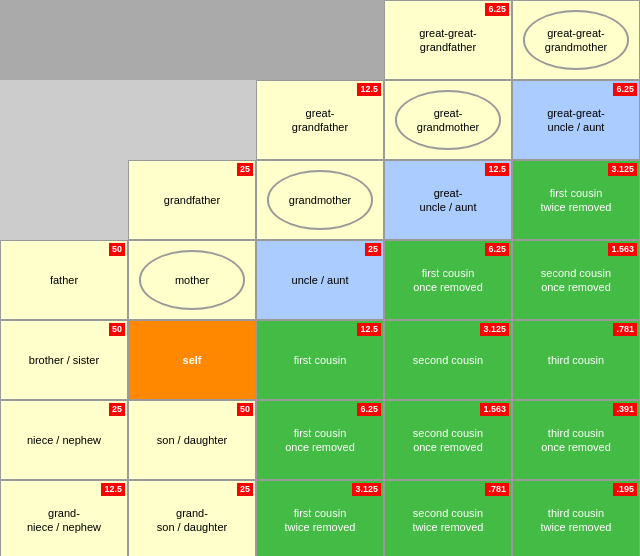 The image size is (640, 556). Describe the element at coordinates (192, 518) in the screenshot. I see `cell-r6c1: 25 grand-son / daughter` at that location.